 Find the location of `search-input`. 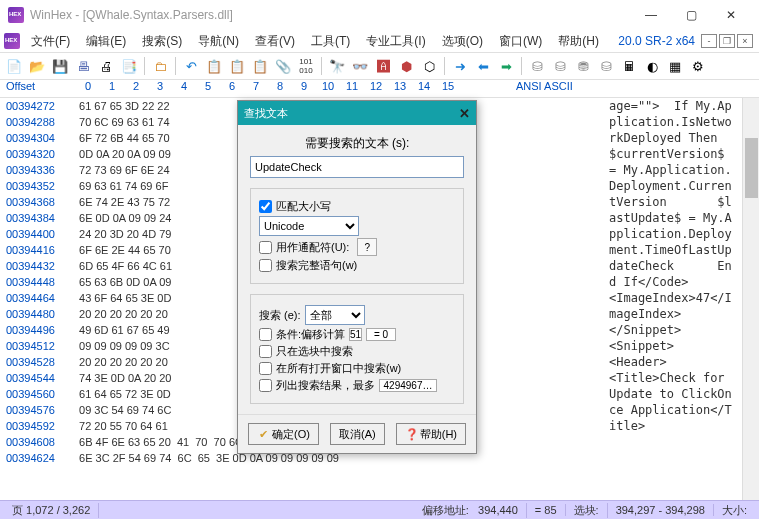

search-input is located at coordinates (357, 167).